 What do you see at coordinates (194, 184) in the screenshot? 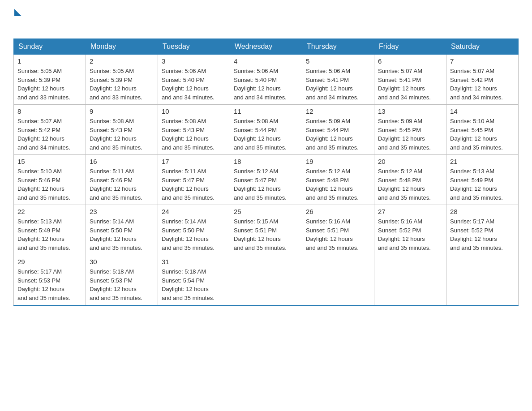
I see `day-info: Sunrise: 5:11 AM Sunset: 5:47 PM Dayligh…` at bounding box center [194, 184].